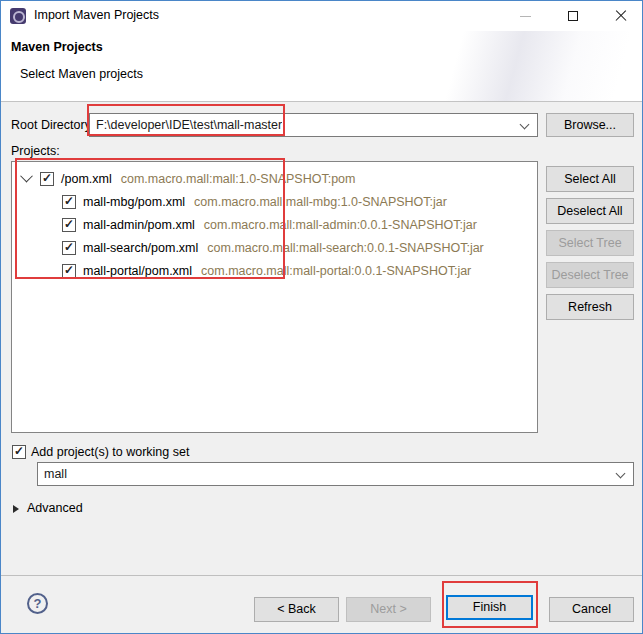 This screenshot has height=634, width=643. What do you see at coordinates (134, 202) in the screenshot?
I see `tree-item-label: mall-mbg/pom.xml` at bounding box center [134, 202].